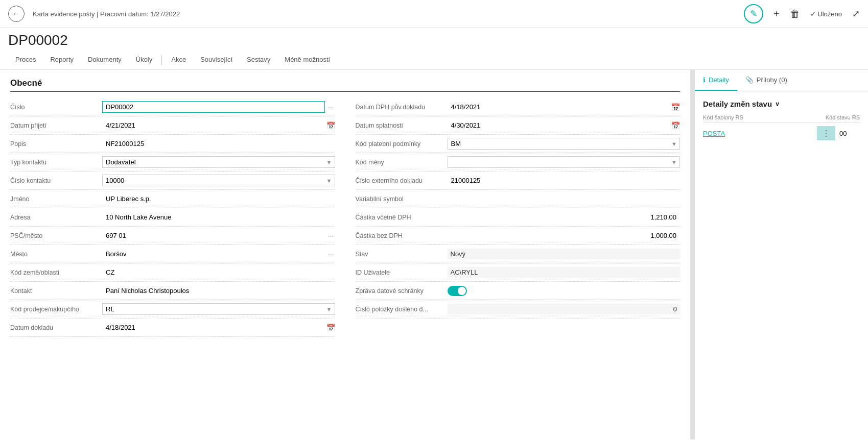  Describe the element at coordinates (56, 291) in the screenshot. I see `label-kontakt: Kontakt` at that location.